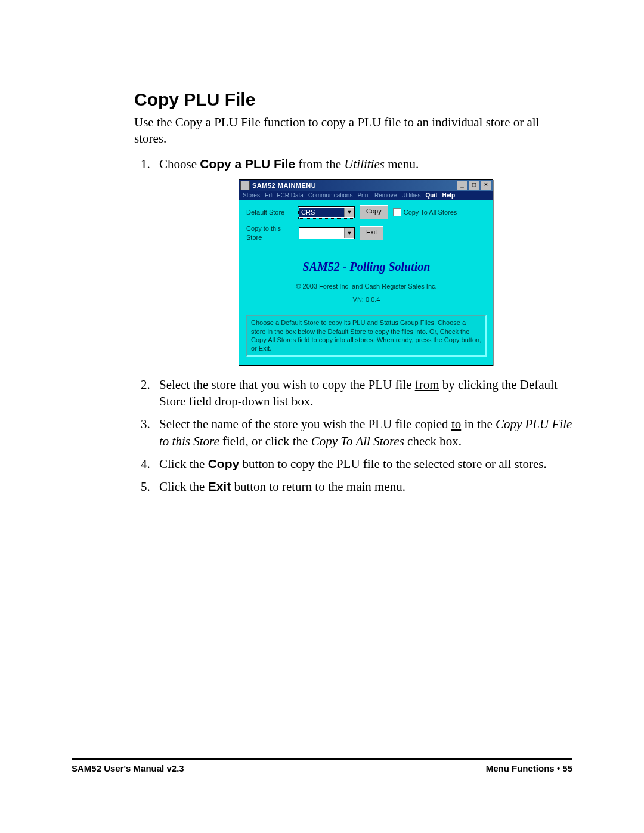 The width and height of the screenshot is (644, 833). I want to click on copyright-text: © 2003 Forest Inc. and Cash Register Sal…, so click(366, 286).